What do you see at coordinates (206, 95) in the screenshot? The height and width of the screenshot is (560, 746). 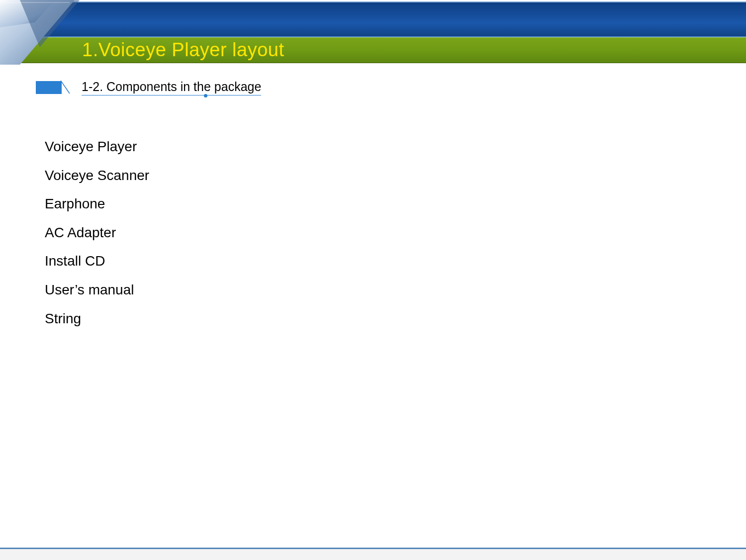 I see `subtitle-dot-icon` at bounding box center [206, 95].